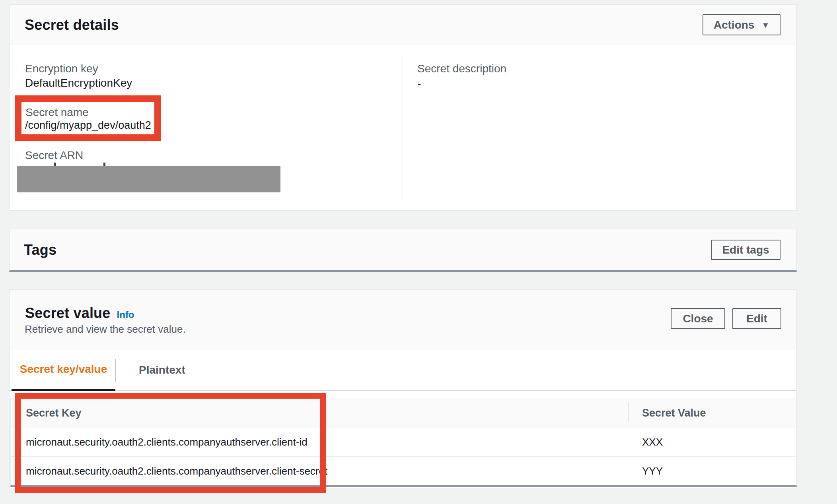 The width and height of the screenshot is (837, 504). I want to click on secret-value-subtitle: Retrieve and view the secret value., so click(105, 329).